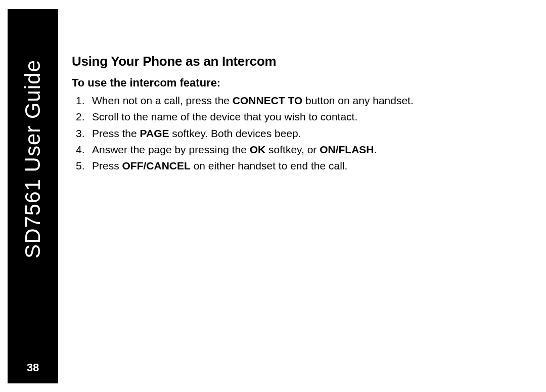  Describe the element at coordinates (347, 150) in the screenshot. I see `step-bold2: ON/FLASH` at that location.